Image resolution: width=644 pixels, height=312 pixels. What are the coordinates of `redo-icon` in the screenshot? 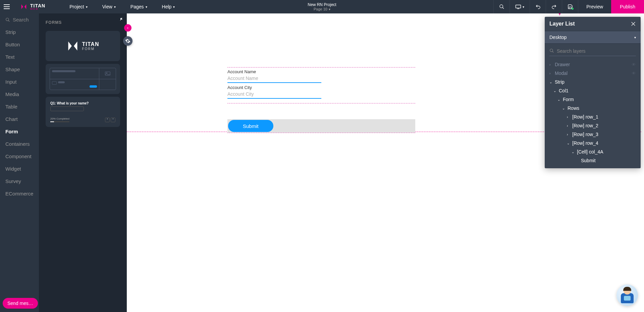 It's located at (554, 7).